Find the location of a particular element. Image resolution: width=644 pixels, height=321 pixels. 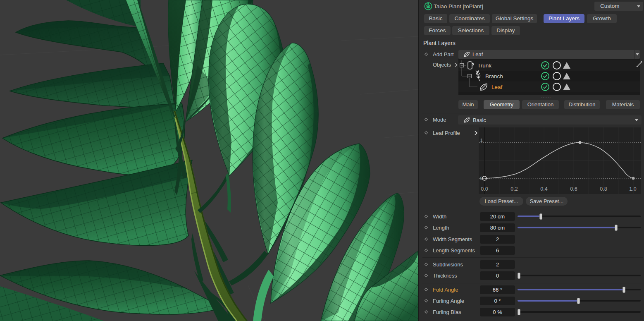

svg-text: Trunk is located at coordinates (484, 65).